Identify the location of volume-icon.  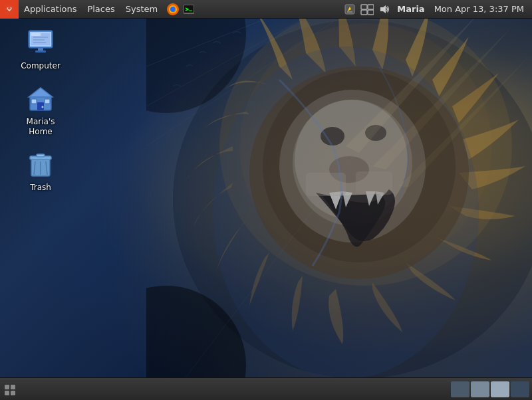
(384, 9).